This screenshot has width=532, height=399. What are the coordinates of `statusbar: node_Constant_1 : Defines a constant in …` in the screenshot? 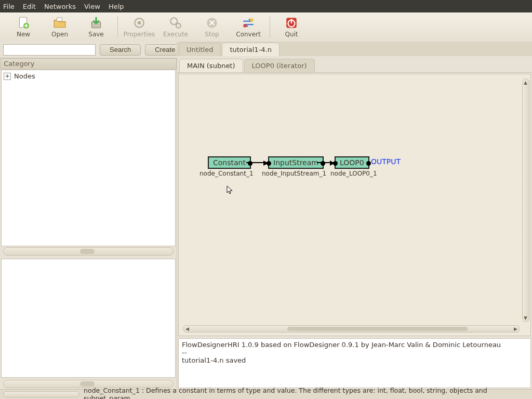 It's located at (266, 394).